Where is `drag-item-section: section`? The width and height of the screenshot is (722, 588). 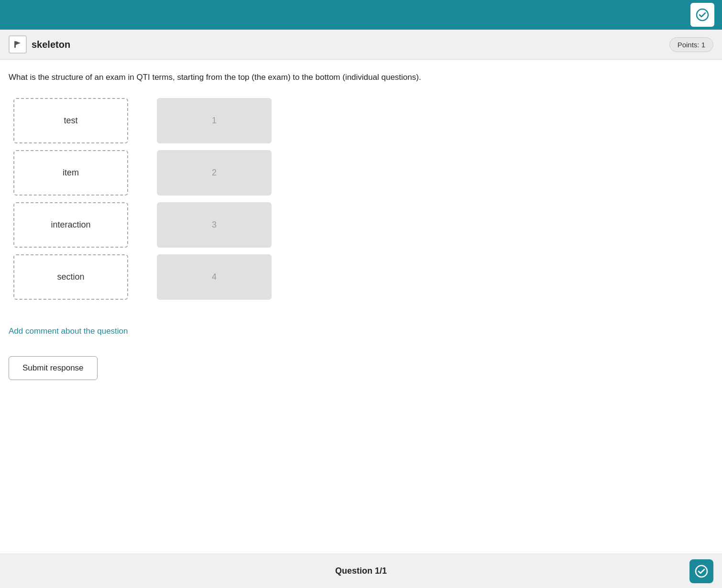 drag-item-section: section is located at coordinates (71, 277).